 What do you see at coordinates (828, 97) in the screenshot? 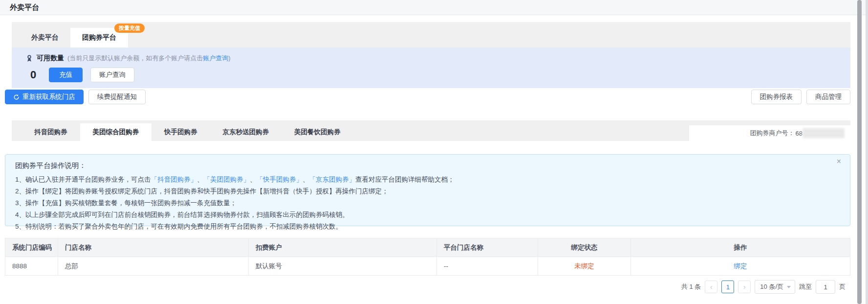
I see `product-manage-button: 商品管理` at bounding box center [828, 97].